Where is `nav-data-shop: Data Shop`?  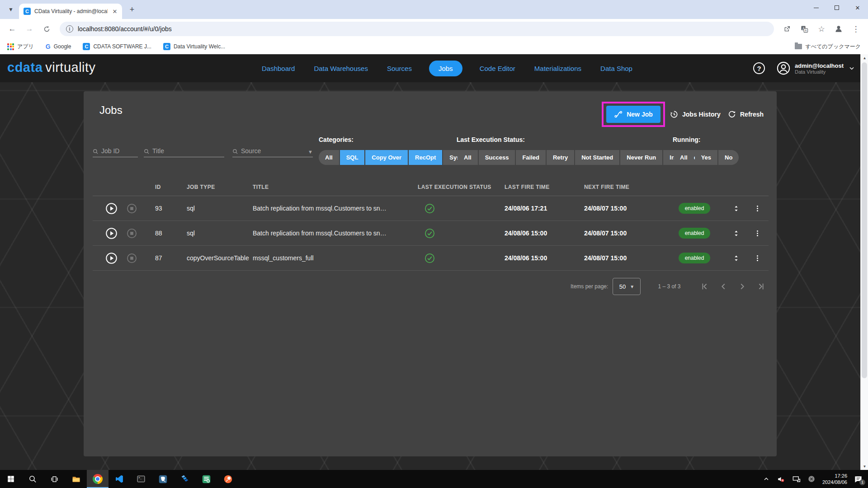
nav-data-shop: Data Shop is located at coordinates (617, 69).